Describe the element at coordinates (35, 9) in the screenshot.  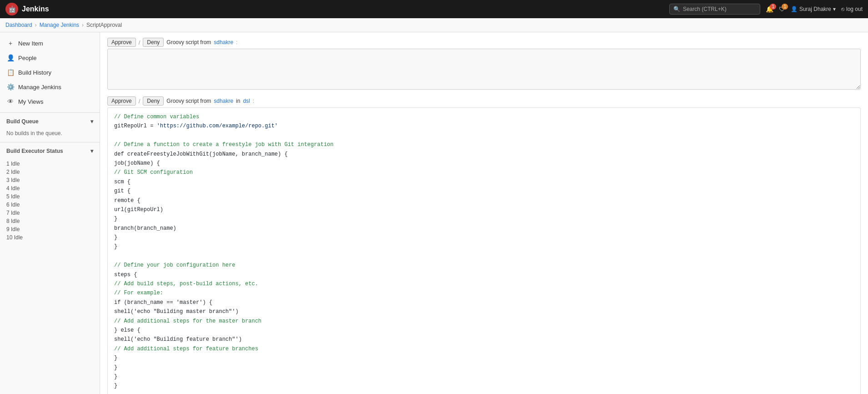
I see `app-title: Jenkins` at that location.